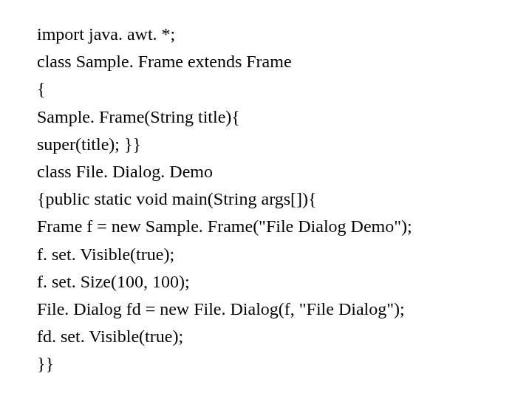  Describe the element at coordinates (284, 282) in the screenshot. I see `code-line: f. set. Size(74, 74);` at that location.